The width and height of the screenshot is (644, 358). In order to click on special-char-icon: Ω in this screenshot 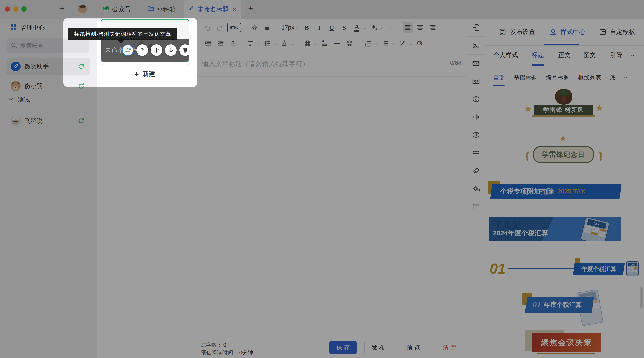, I will do `click(420, 44)`.